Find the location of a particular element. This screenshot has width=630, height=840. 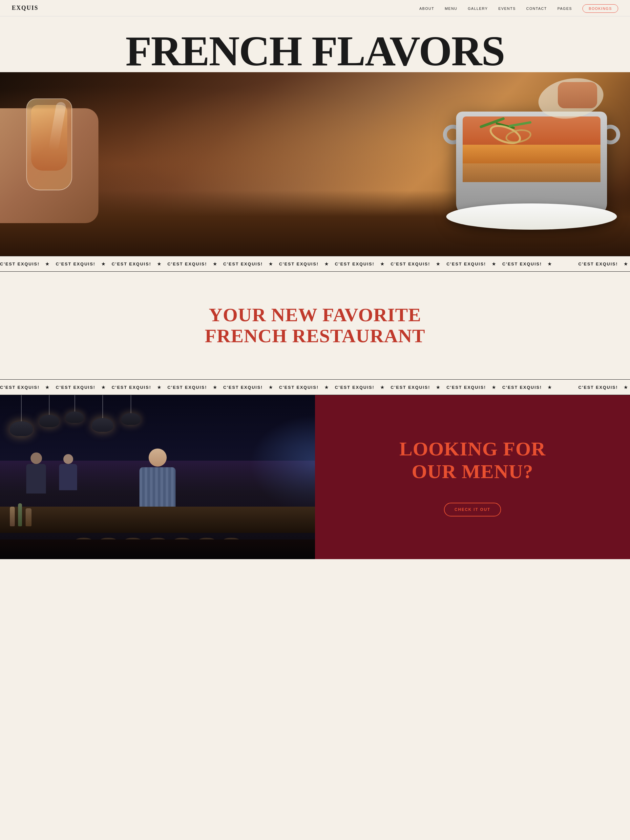

nav-links: ABOUT MENU GALLERY EVENTS CONTACT PAGES … is located at coordinates (519, 8).